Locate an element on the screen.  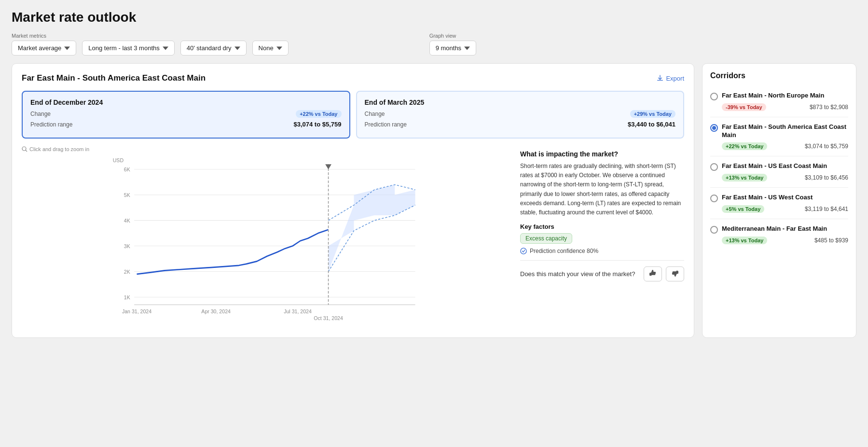
pred-dec-range-value: $3,074 to $5,759 is located at coordinates (317, 125).